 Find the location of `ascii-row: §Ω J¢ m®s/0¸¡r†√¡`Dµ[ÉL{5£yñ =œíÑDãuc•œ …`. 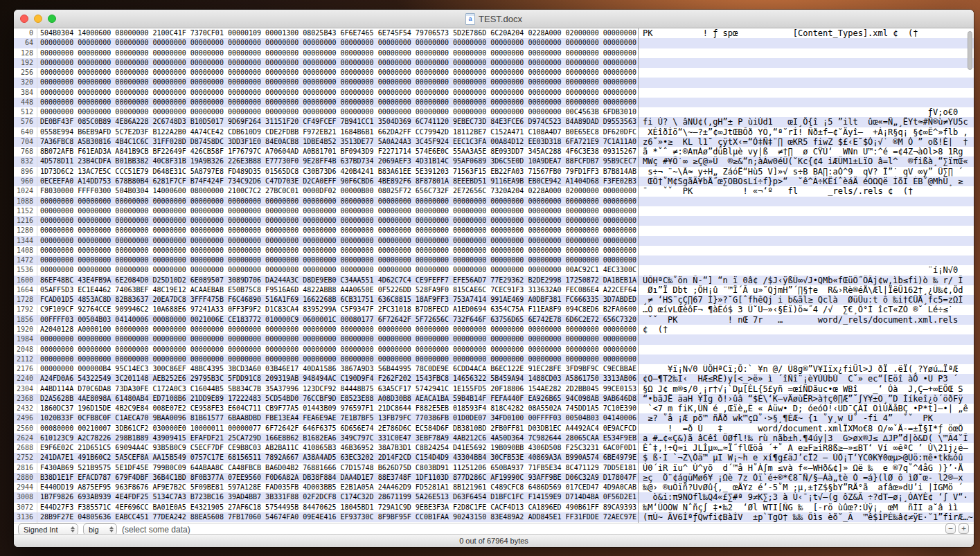

ascii-row: §Ω J¢ m®s/0¸¡r†√¡`Dµ[ÉL{5£yñ =œíÑDãuc•œ … is located at coordinates (806, 389).